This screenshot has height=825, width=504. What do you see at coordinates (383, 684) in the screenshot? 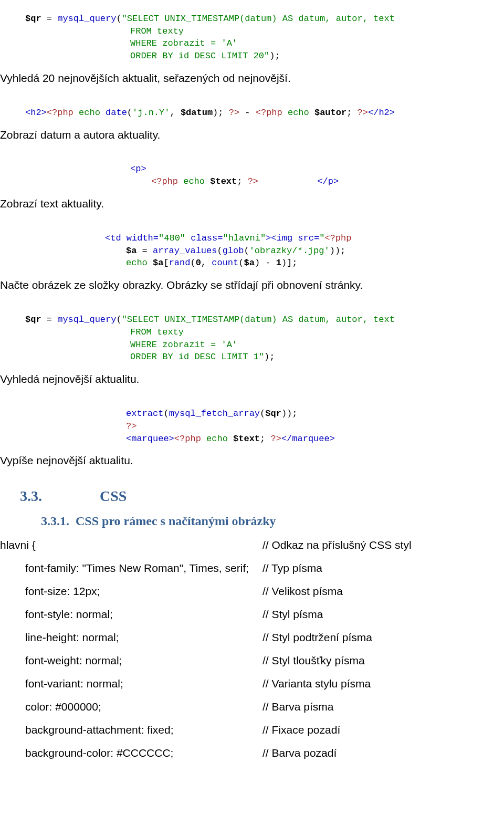
I see `css-comment: // Varianta stylu písma` at bounding box center [383, 684].